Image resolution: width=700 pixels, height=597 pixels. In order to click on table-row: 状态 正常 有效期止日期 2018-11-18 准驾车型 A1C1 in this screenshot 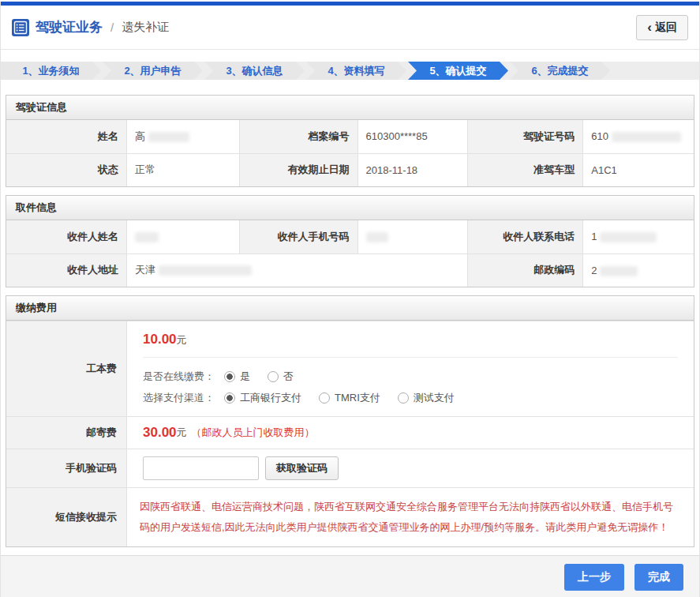, I will do `click(350, 170)`.